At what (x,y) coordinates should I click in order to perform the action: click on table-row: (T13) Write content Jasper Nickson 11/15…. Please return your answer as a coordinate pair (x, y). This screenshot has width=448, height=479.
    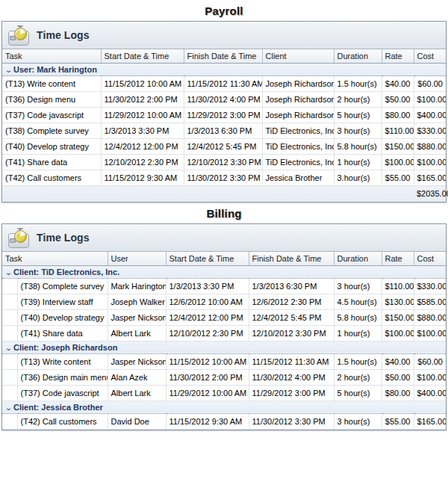
    Looking at the image, I should click on (224, 362).